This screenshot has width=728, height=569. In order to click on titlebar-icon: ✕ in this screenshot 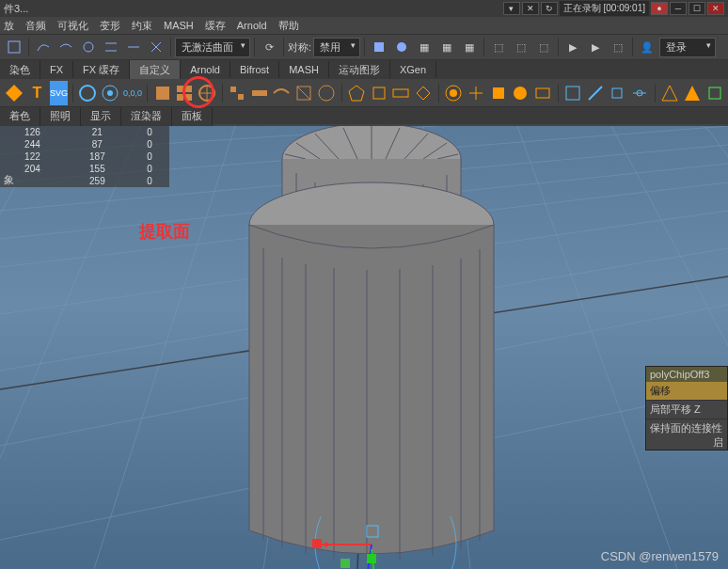, I will do `click(530, 8)`.